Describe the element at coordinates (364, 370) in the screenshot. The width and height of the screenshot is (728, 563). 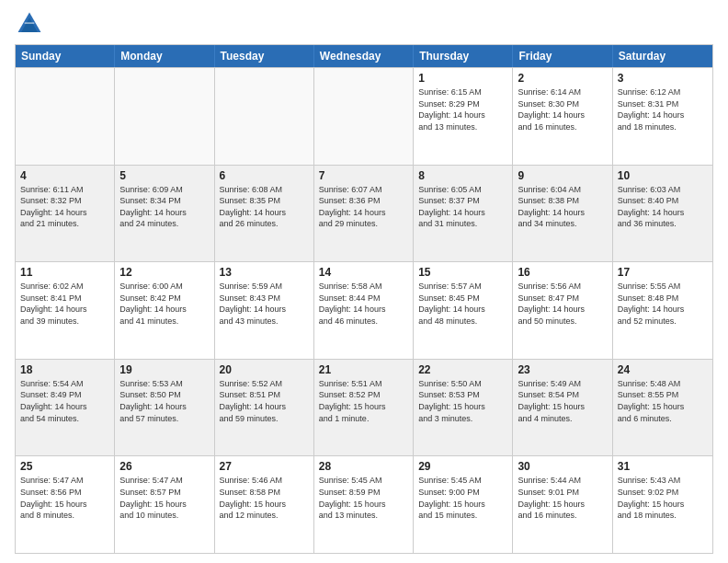
I see `day-number: 21` at that location.